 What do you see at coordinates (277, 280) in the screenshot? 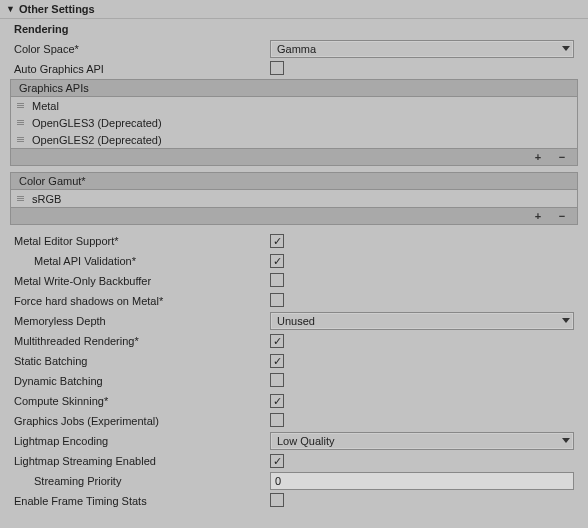
I see `checkbox-metal-write-only-backbuffer` at bounding box center [277, 280].